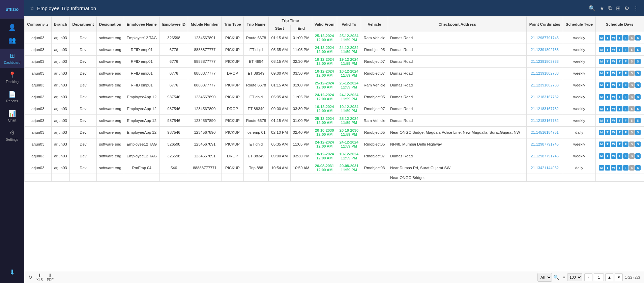 This screenshot has height=283, width=644. What do you see at coordinates (636, 8) in the screenshot?
I see `dots-icon: ⋮` at bounding box center [636, 8].